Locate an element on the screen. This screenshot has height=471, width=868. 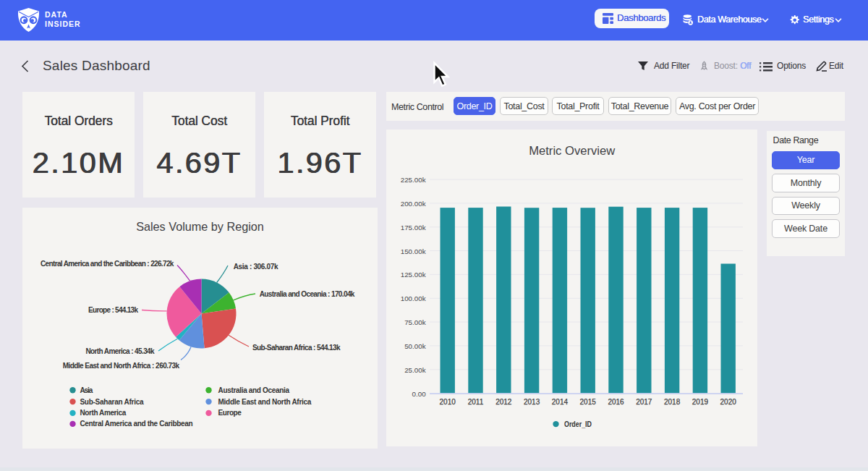
svg-text: Order_ID is located at coordinates (578, 424).